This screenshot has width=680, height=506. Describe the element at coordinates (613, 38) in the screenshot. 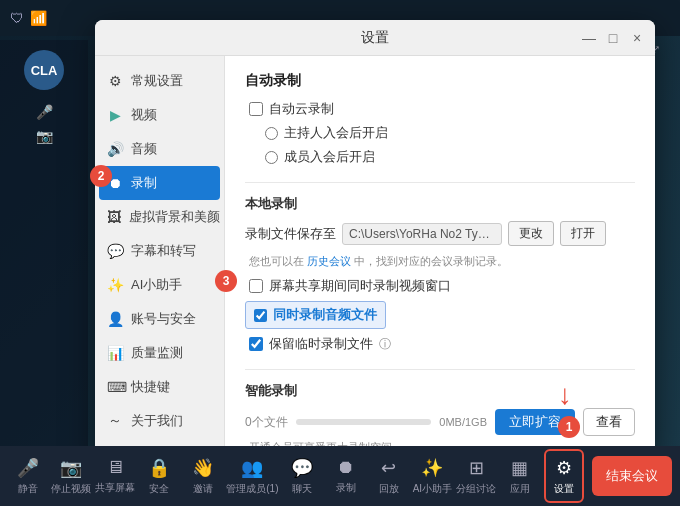

I see `modal-controls: — □ ×` at that location.